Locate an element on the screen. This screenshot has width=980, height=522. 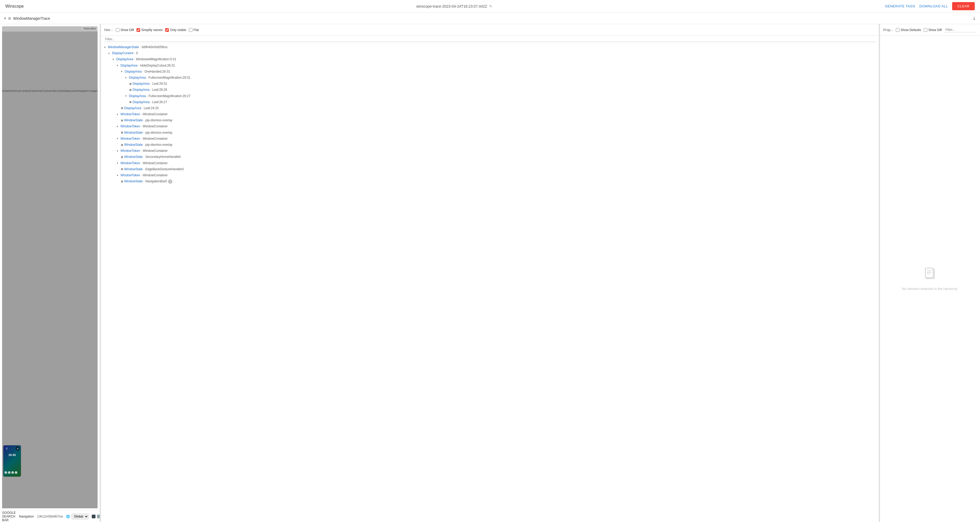
mini-close-icon: ✕ is located at coordinates (18, 449).